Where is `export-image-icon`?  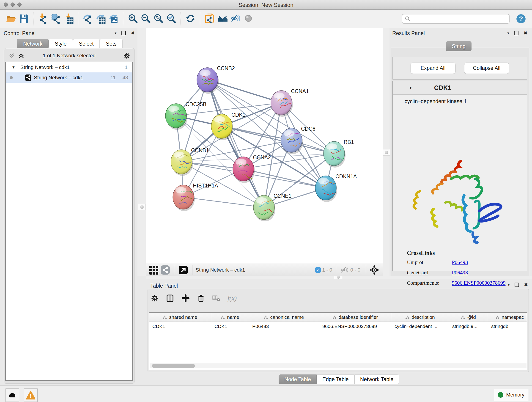 export-image-icon is located at coordinates (114, 19).